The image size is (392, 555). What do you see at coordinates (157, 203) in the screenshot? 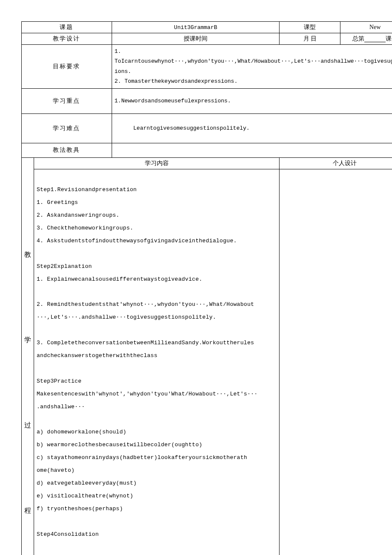
I see `step1-item1: 1. Greetings` at bounding box center [157, 203].